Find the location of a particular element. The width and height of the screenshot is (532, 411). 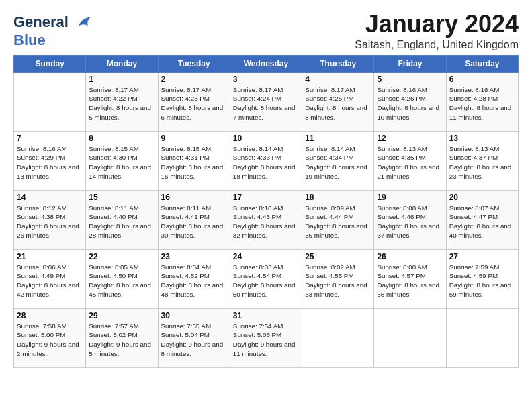

calendar-cell: 25Sunrise: 8:02 AMSunset: 4:55 PMDayligh… is located at coordinates (339, 279).